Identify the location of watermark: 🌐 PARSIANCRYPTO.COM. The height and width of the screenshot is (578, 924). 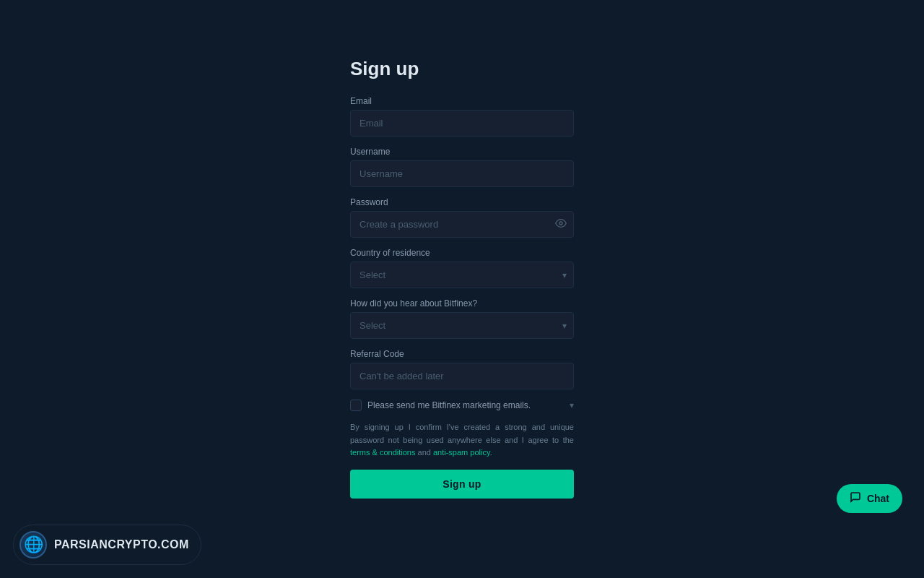
(107, 545).